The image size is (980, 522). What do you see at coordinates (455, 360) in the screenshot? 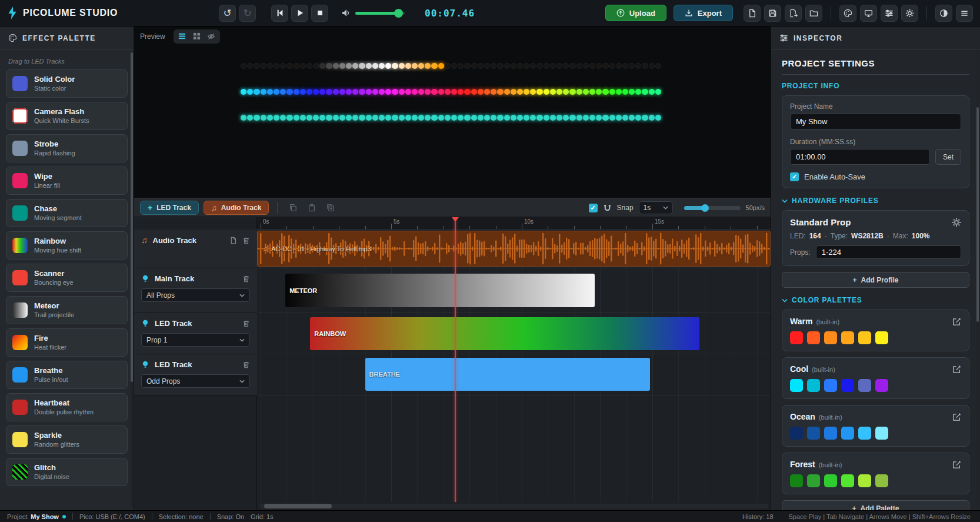
I see `playhead` at bounding box center [455, 360].